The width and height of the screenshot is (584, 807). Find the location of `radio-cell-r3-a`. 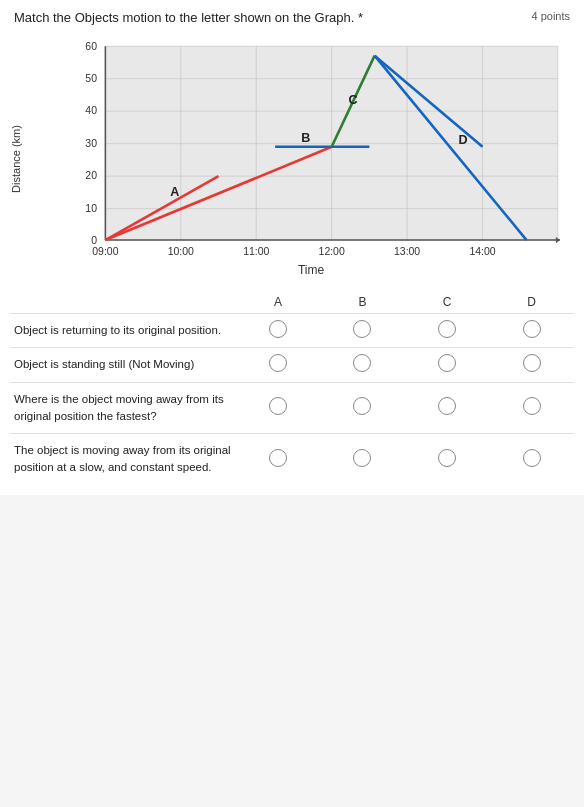

radio-cell-r3-a is located at coordinates (278, 460).